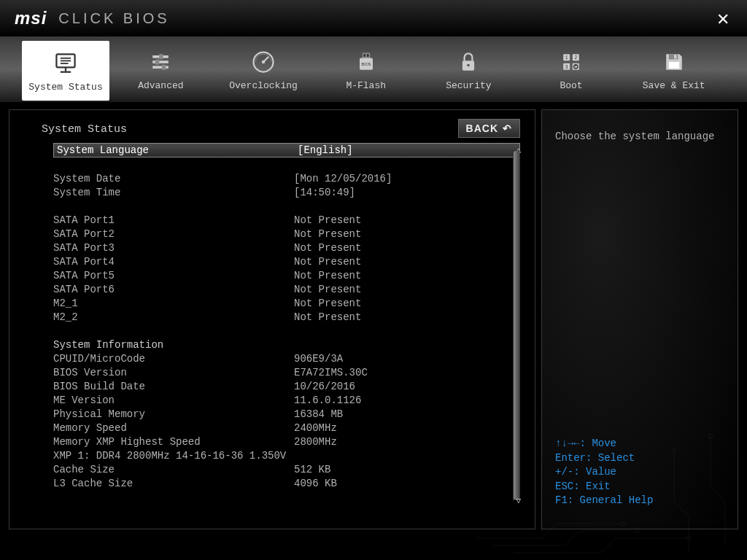 This screenshot has width=747, height=560. Describe the element at coordinates (287, 400) in the screenshot. I see `setting-row: ME Version11.6.0.1126` at that location.